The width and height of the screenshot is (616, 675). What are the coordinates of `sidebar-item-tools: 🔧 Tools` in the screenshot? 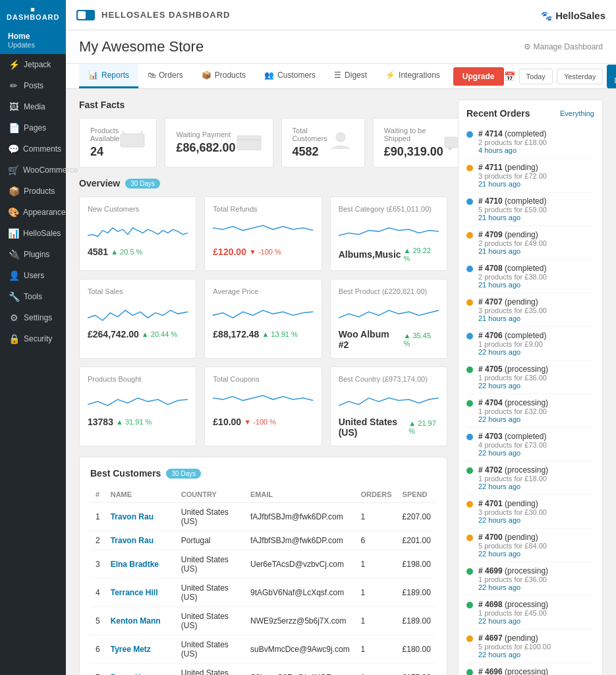 It's located at (33, 297).